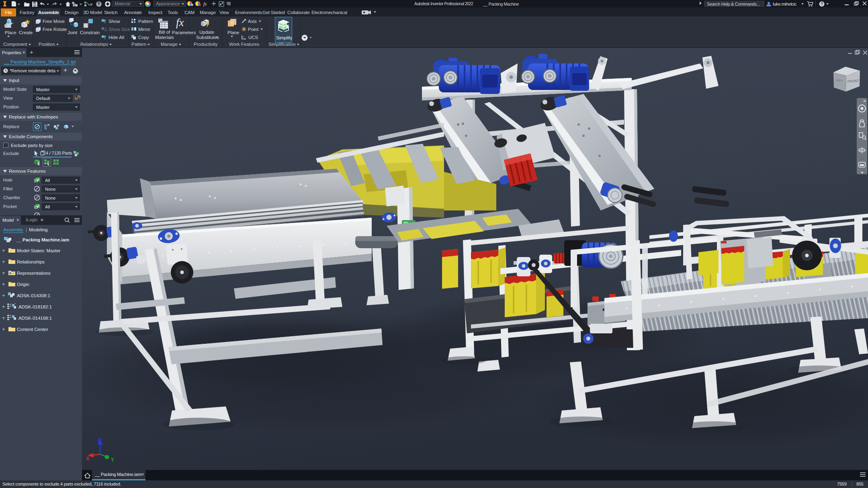 The width and height of the screenshot is (868, 488). What do you see at coordinates (205, 4) in the screenshot?
I see `svg-text: fx` at bounding box center [205, 4].